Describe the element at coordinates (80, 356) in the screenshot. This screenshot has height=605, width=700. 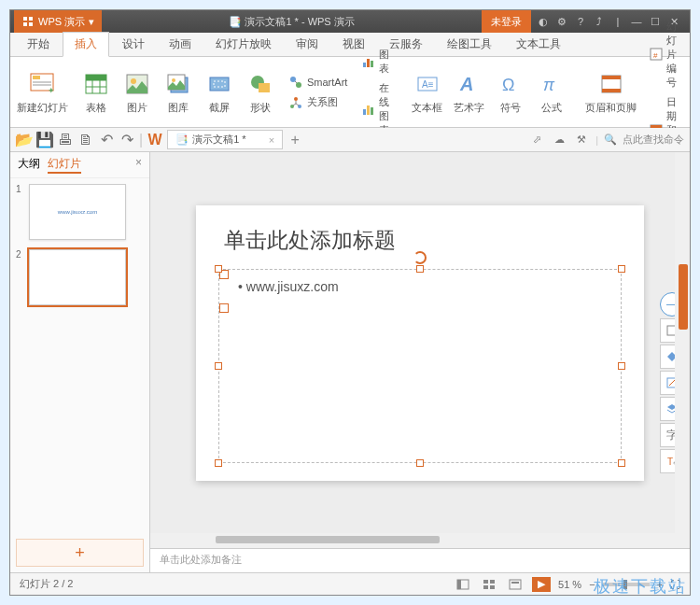
I see `thumbnails: 1 www.jisuxz.com 2` at that location.